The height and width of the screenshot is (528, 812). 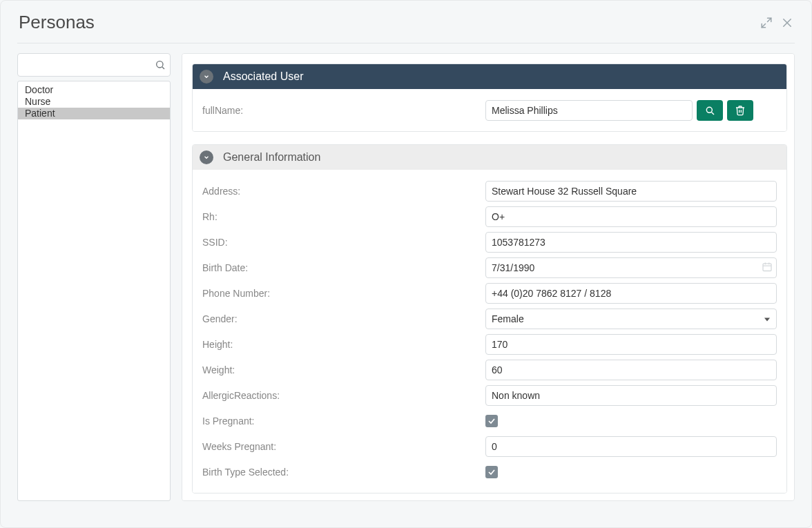 I want to click on field-label: SSID:, so click(x=340, y=242).